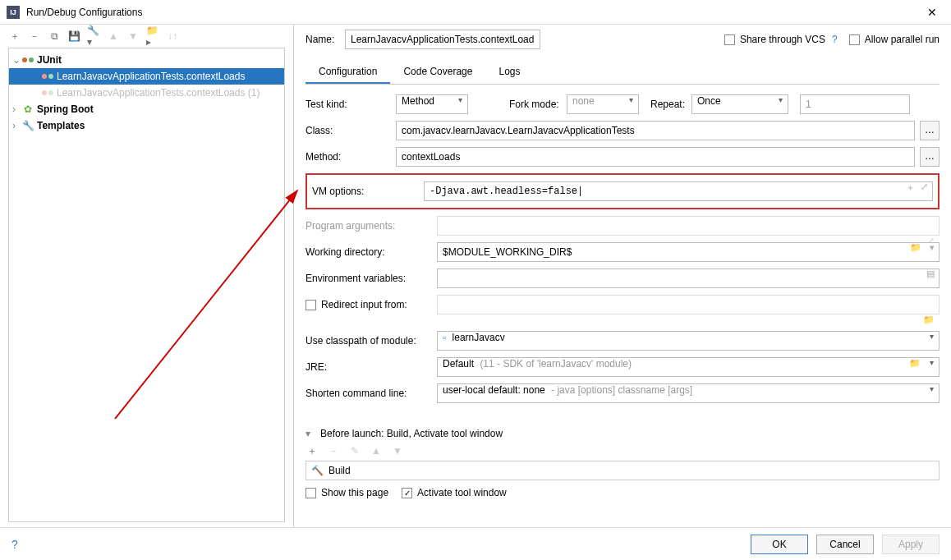  I want to click on dialog-footer: ? OK Cancel Apply, so click(476, 544).